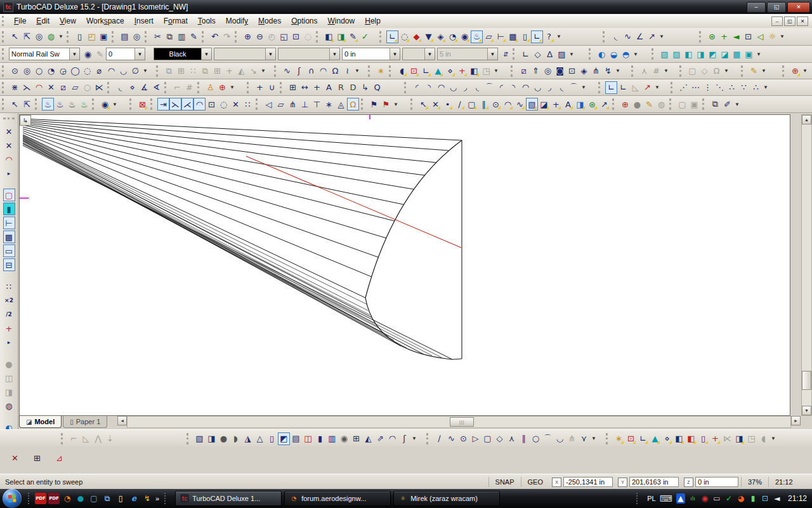 Image resolution: width=812 pixels, height=508 pixels. I want to click on spline-s-button: ʃ, so click(299, 71).